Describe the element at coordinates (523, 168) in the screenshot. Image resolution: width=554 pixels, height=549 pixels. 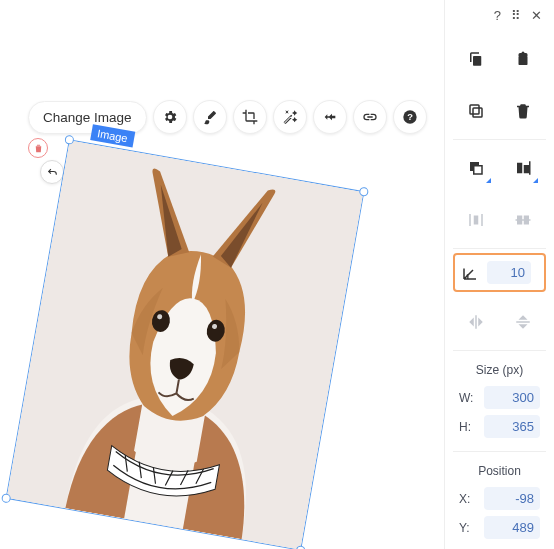
I see `align-icon` at that location.